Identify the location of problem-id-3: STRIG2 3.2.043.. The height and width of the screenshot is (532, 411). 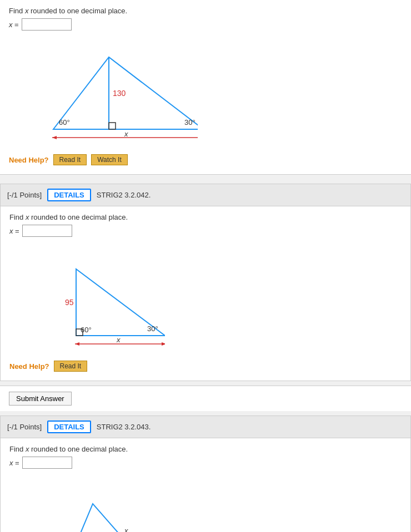
(124, 427).